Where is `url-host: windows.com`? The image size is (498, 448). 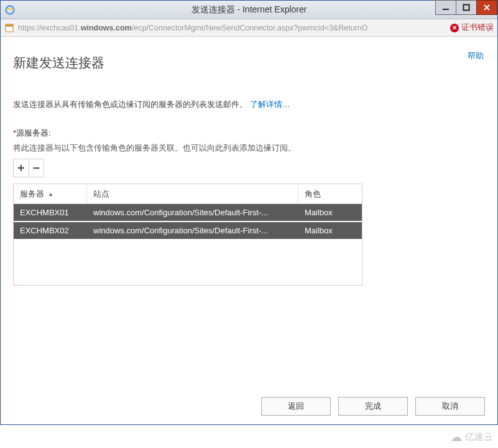
url-host: windows.com is located at coordinates (106, 28).